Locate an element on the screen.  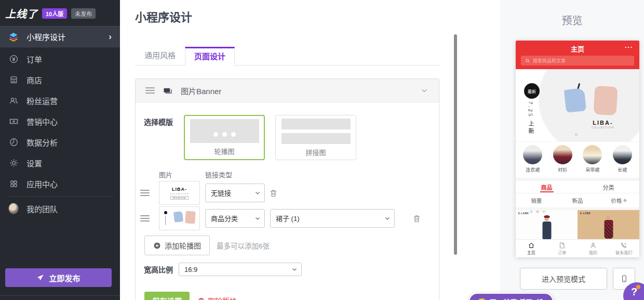
rocket-icon is located at coordinates (41, 278).